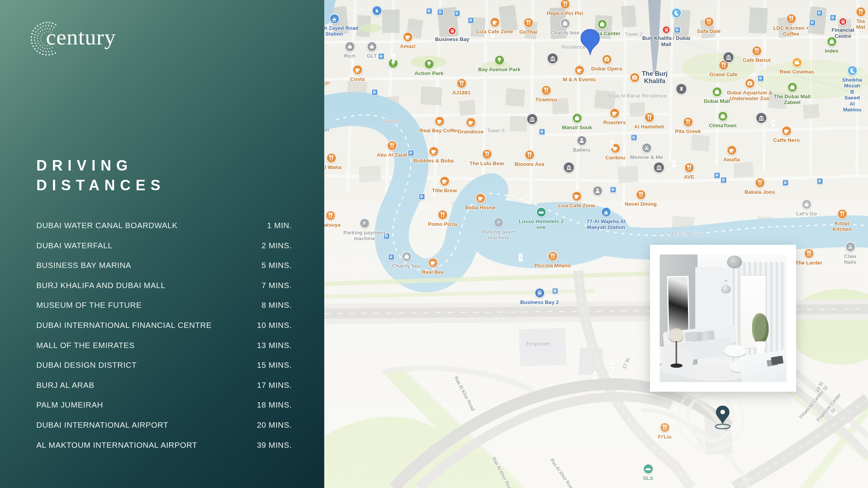  Describe the element at coordinates (709, 31) in the screenshot. I see `map-label-safa-dale: Safa Dale` at that location.